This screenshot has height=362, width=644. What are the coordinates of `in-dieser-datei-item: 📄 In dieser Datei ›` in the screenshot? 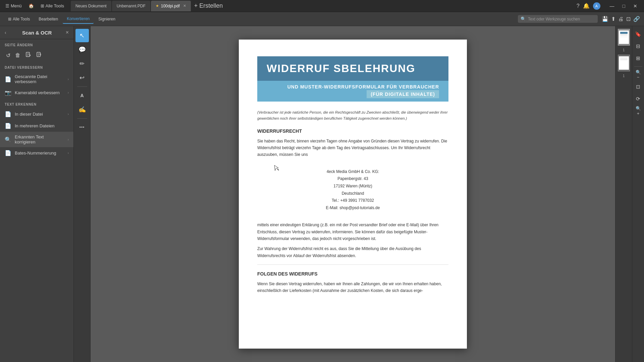 It's located at (37, 114).